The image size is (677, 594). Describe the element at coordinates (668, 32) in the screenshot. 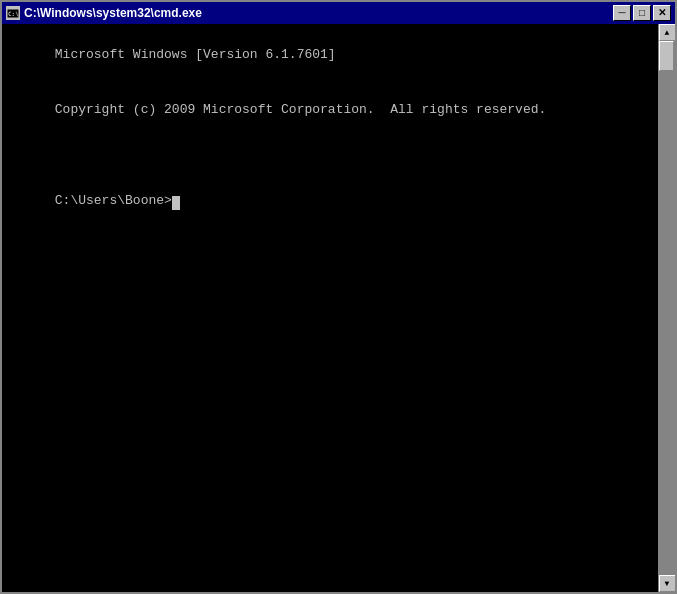

I see `scroll-up-button: ▲` at that location.